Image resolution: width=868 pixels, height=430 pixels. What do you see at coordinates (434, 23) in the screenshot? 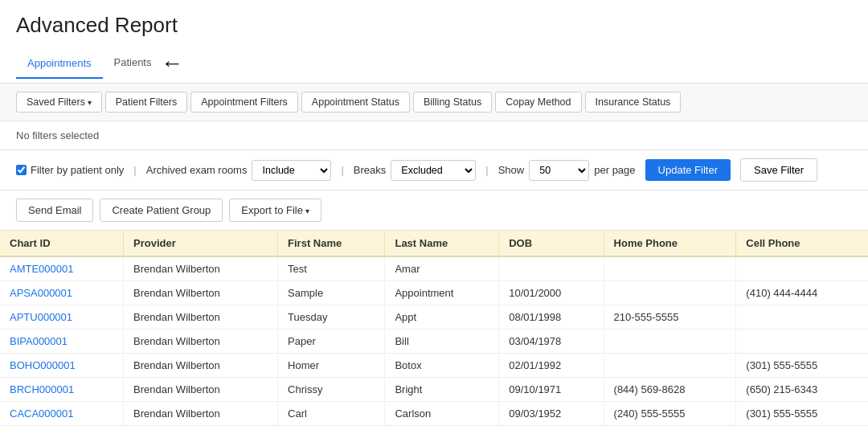
I see `page-header: Advanced Report` at bounding box center [434, 23].